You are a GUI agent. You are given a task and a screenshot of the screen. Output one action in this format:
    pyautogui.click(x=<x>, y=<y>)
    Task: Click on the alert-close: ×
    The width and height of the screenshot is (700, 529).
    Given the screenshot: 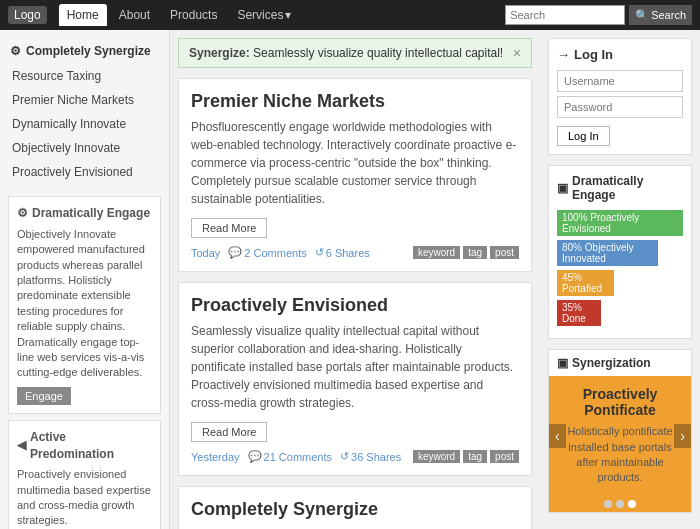 What is the action you would take?
    pyautogui.click(x=517, y=53)
    